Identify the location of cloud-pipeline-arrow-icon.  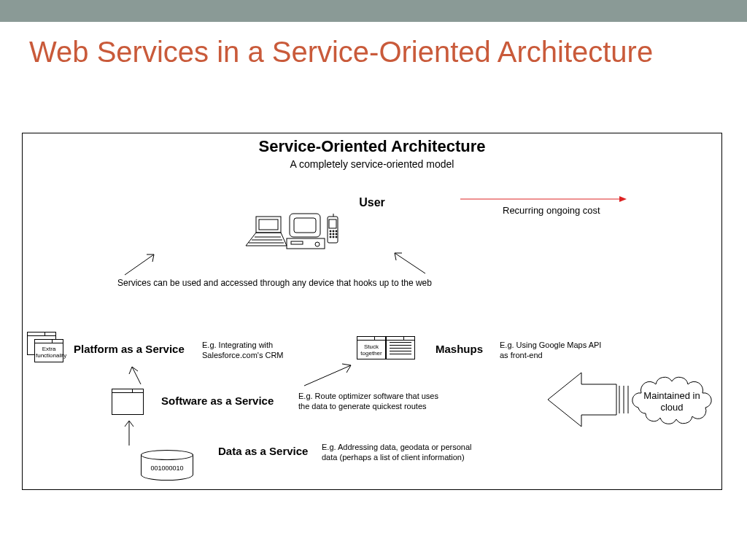
(592, 400).